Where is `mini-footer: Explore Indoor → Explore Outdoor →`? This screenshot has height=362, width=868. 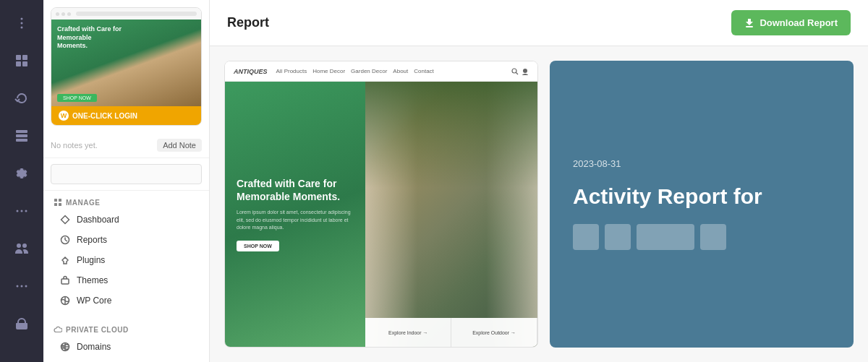 mini-footer: Explore Indoor → Explore Outdoor → is located at coordinates (451, 332).